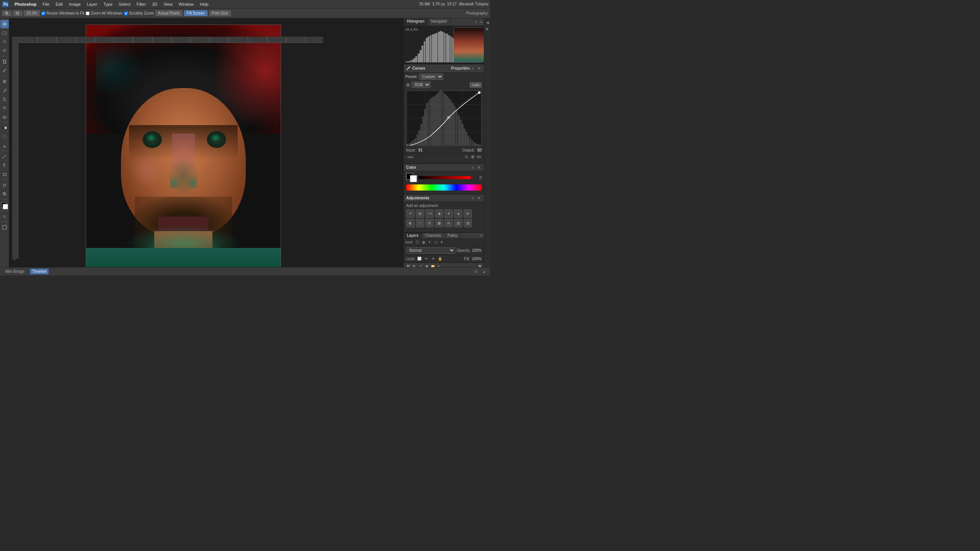  What do you see at coordinates (410, 157) in the screenshot?
I see `curves-auto-btn: Auto` at bounding box center [410, 157].